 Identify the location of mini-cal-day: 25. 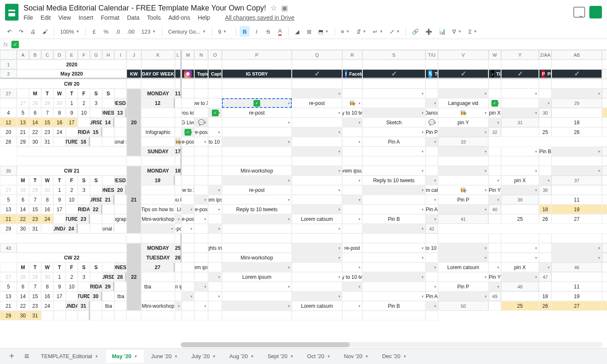
(545, 132).